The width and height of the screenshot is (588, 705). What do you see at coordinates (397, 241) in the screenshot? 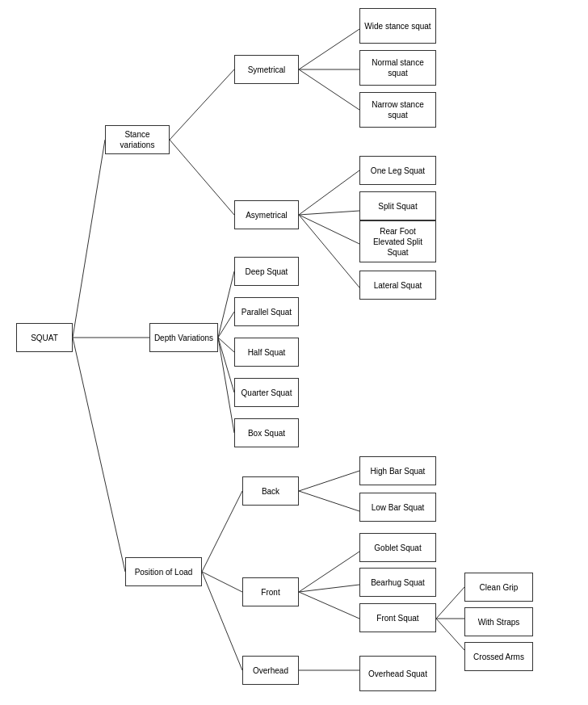
I see `rear-foot-node: Rear Foot Elevated Split Squat` at bounding box center [397, 241].